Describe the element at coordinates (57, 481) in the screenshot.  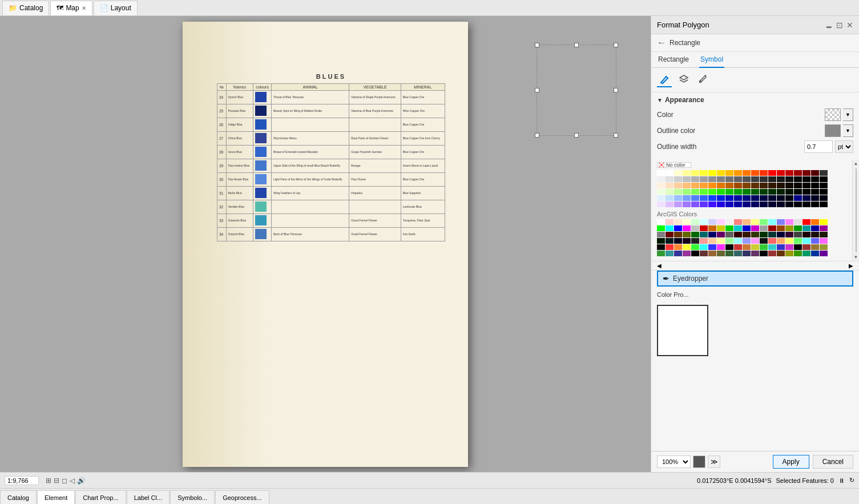
I see `status-icon-2: ⊟` at that location.